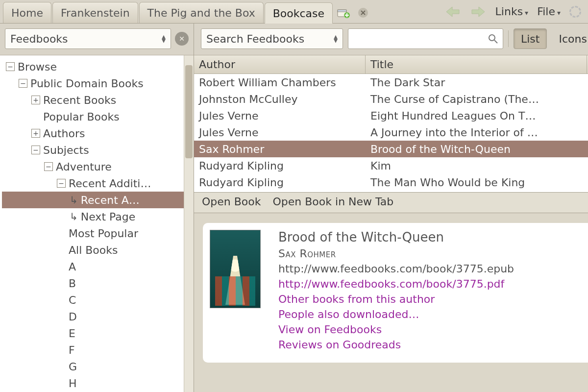  Describe the element at coordinates (478, 12) in the screenshot. I see `nav-forward-button` at that location.